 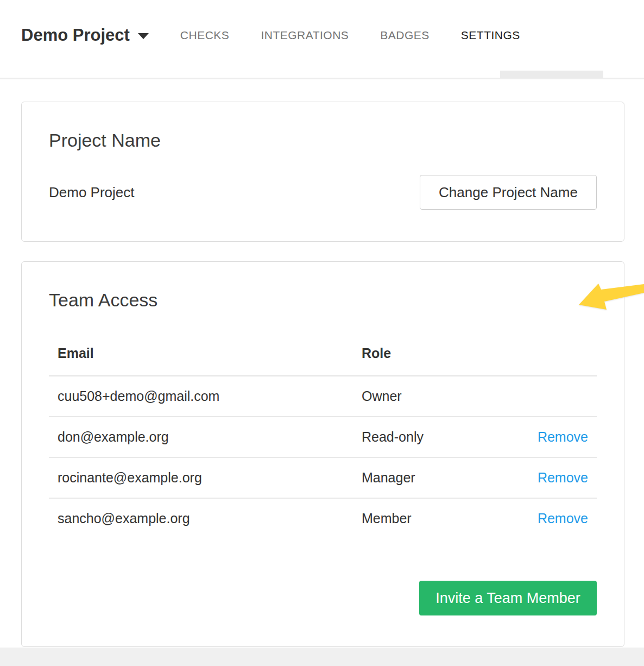 I want to click on column-header-role: Role, so click(x=420, y=356).